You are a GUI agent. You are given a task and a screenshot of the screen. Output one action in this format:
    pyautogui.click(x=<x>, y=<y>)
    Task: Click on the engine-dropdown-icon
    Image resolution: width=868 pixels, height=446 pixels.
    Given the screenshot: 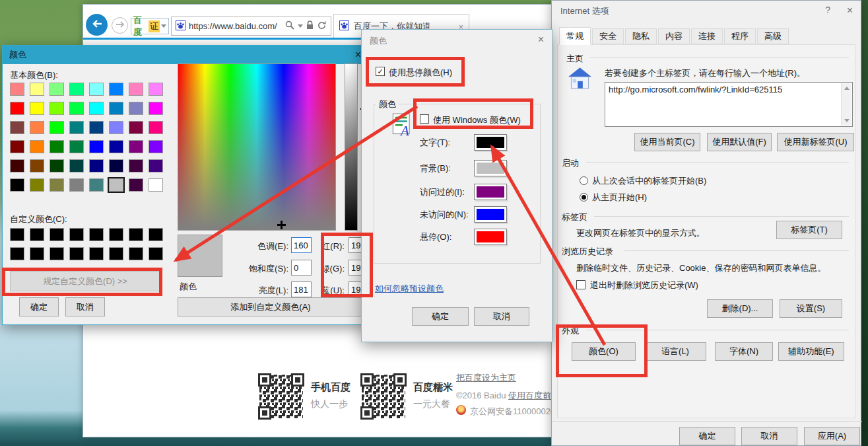 What is the action you would take?
    pyautogui.click(x=164, y=26)
    